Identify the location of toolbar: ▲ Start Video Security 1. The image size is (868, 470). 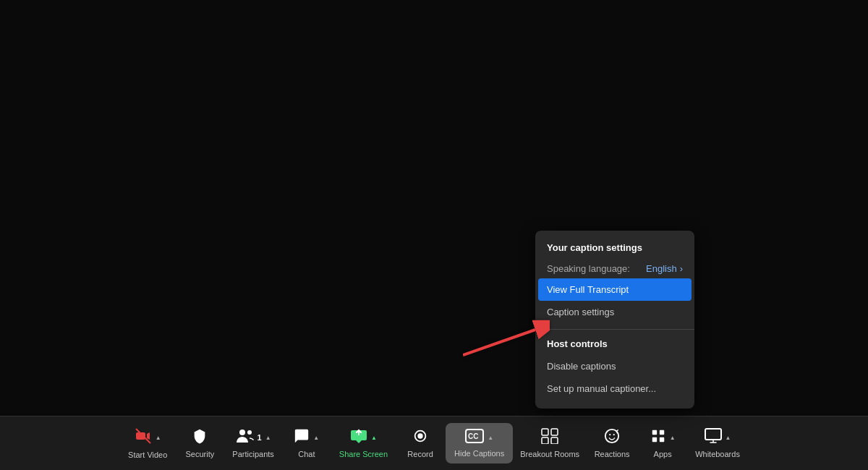
(434, 443).